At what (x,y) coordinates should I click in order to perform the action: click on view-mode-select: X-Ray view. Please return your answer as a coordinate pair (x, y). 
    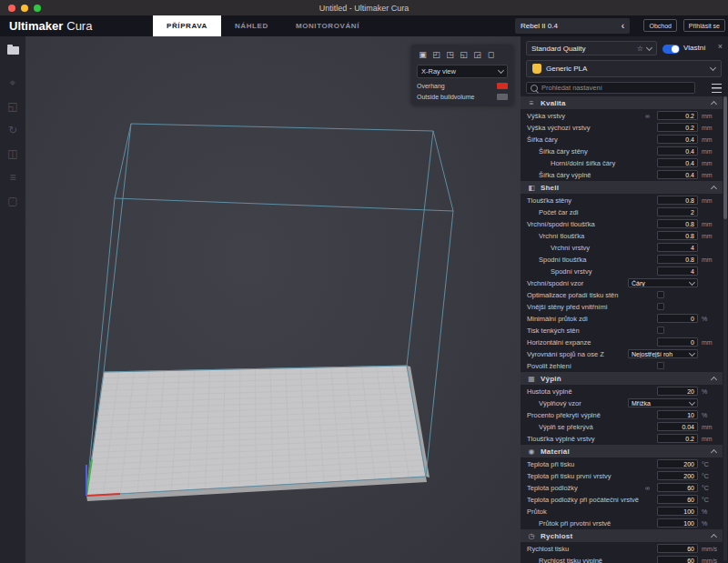
    Looking at the image, I should click on (462, 71).